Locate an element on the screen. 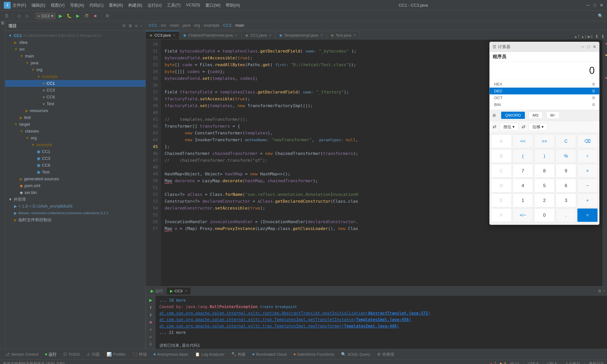  tree-item-test-file: ● Test is located at coordinates (76, 104).